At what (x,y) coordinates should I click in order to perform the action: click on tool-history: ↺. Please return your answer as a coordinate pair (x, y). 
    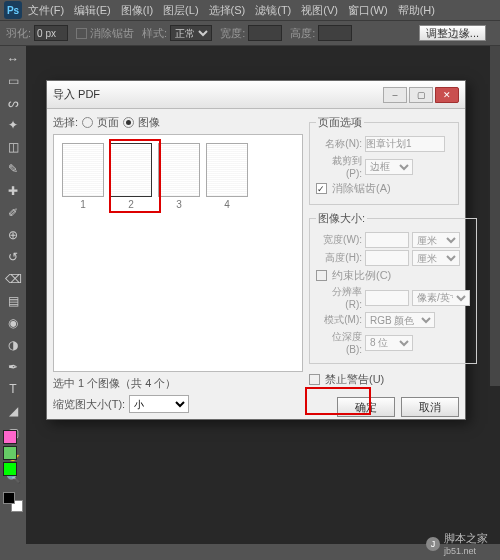
    Looking at the image, I should click on (13, 257).